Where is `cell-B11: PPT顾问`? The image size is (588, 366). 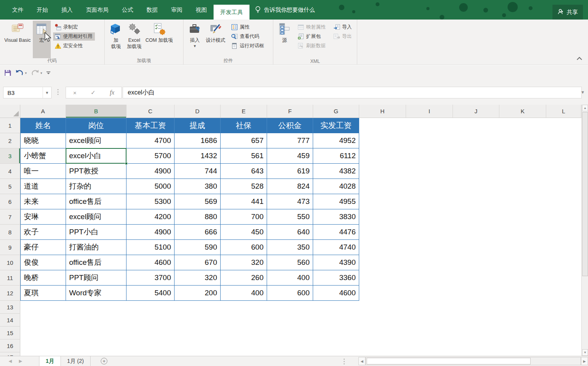 cell-B11: PPT顾问 is located at coordinates (96, 278).